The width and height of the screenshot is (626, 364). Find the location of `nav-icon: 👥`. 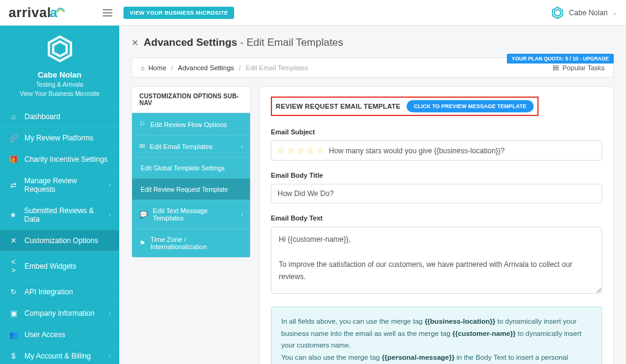

nav-icon: 👥 is located at coordinates (13, 335).